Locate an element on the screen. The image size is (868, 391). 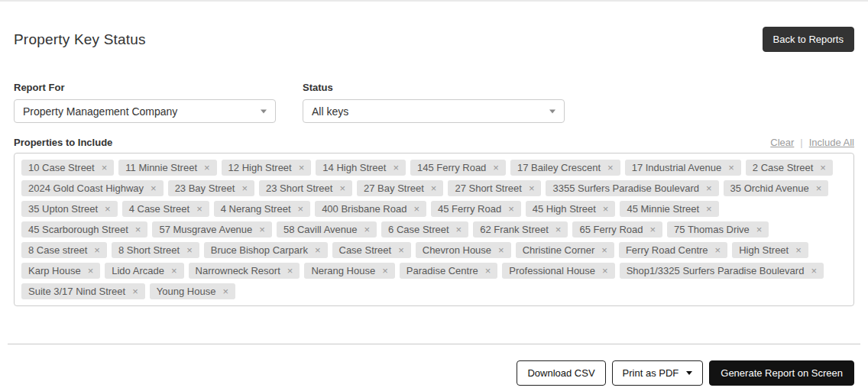
generate-report-button: Generate Report on Screen is located at coordinates (782, 373).